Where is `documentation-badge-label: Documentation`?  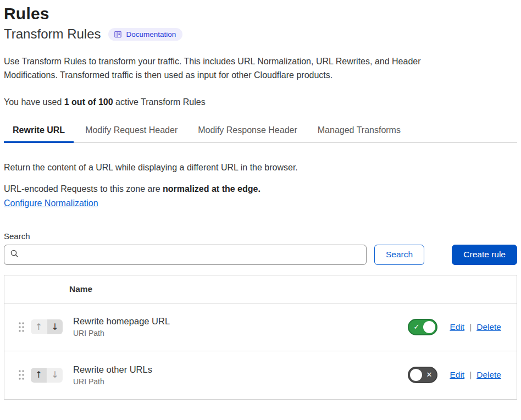
documentation-badge-label: Documentation is located at coordinates (151, 34).